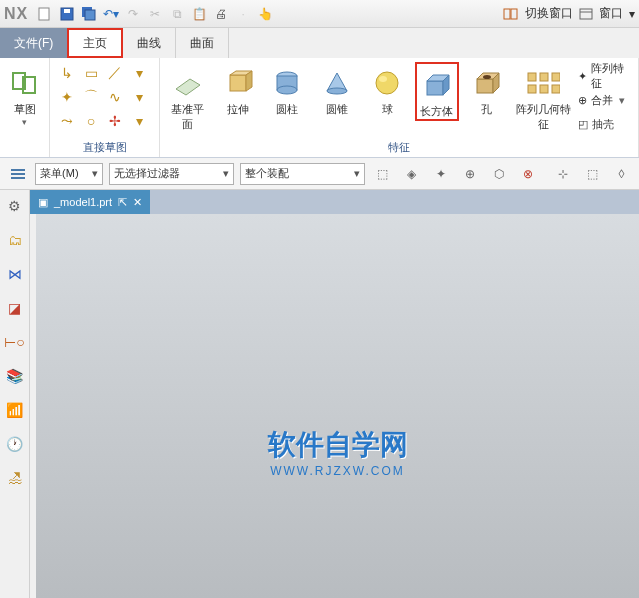 This screenshot has height=598, width=639. What do you see at coordinates (592, 174) in the screenshot?
I see `snap-2-icon: ⬚` at bounding box center [592, 174].